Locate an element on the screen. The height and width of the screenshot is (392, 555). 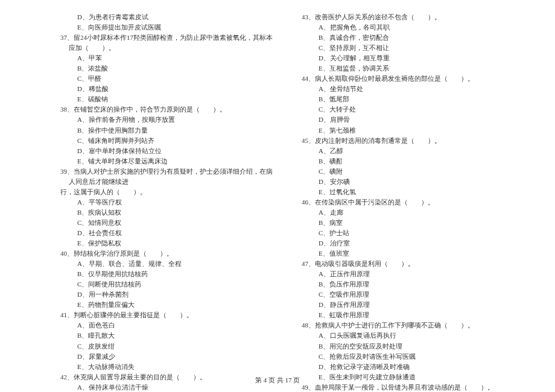
answer-option: B、骶尾部 is located at coordinates (410, 99).